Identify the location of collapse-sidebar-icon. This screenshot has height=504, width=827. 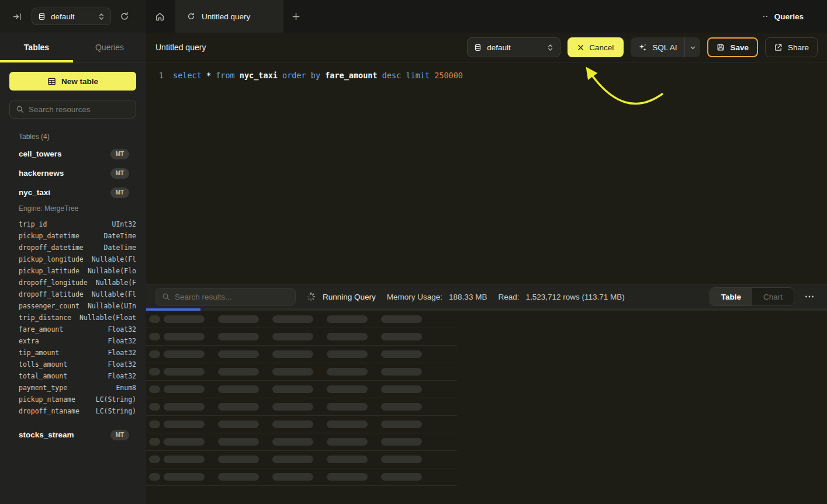
(18, 16).